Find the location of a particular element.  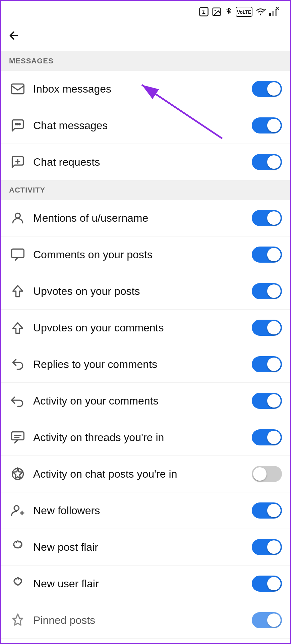

list-item-activity-comments: Activity on your comments is located at coordinates (146, 401).